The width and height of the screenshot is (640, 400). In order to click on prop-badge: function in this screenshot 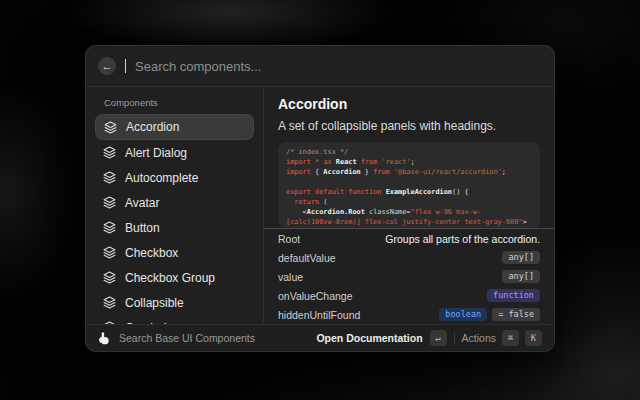, I will do `click(514, 296)`.